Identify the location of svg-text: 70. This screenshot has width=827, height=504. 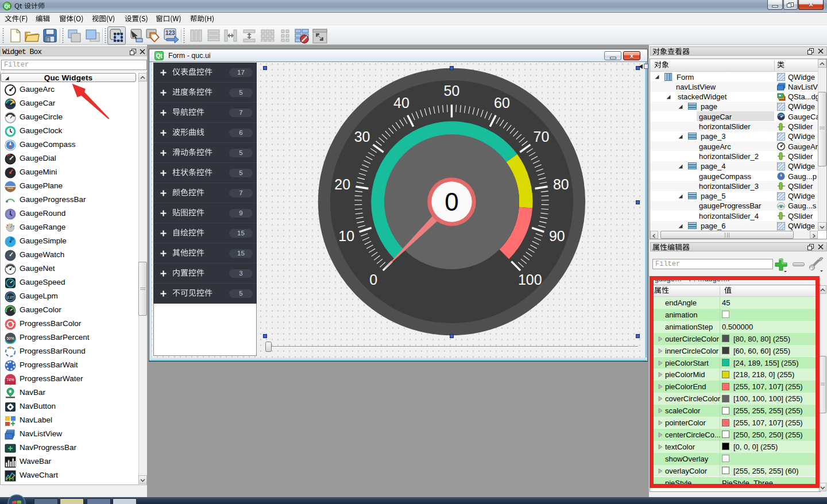
(541, 137).